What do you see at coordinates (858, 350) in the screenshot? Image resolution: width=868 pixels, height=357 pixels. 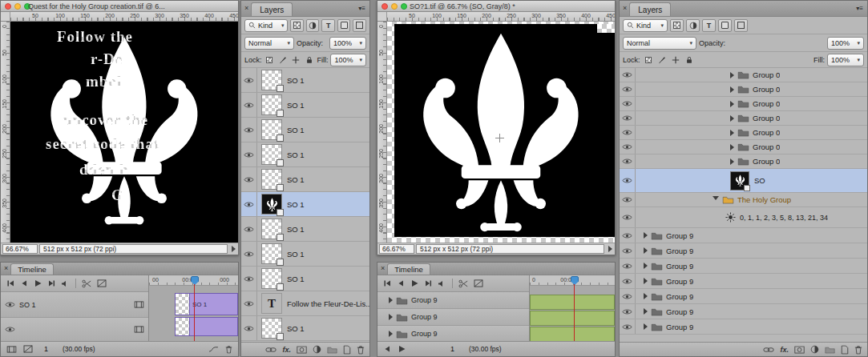 I see `delete-layer-icon` at bounding box center [858, 350].